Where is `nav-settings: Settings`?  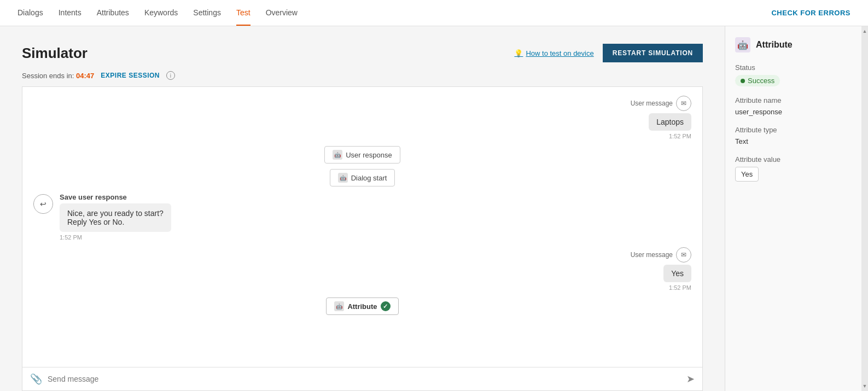
nav-settings: Settings is located at coordinates (207, 13).